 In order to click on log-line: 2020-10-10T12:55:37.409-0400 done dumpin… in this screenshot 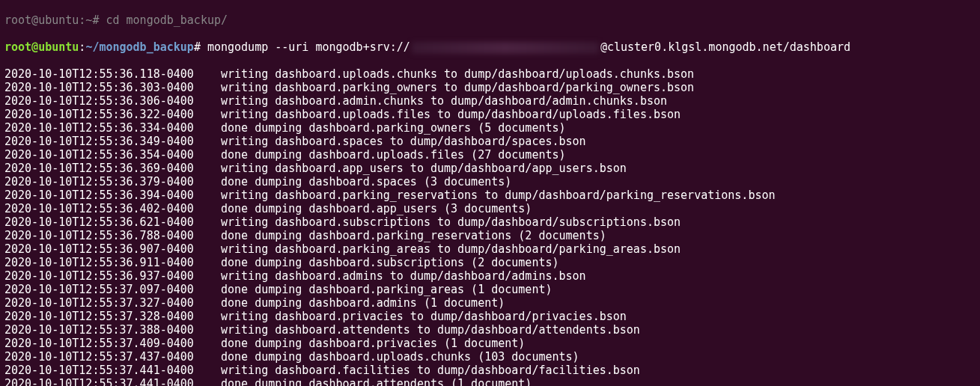, I will do `click(490, 343)`.